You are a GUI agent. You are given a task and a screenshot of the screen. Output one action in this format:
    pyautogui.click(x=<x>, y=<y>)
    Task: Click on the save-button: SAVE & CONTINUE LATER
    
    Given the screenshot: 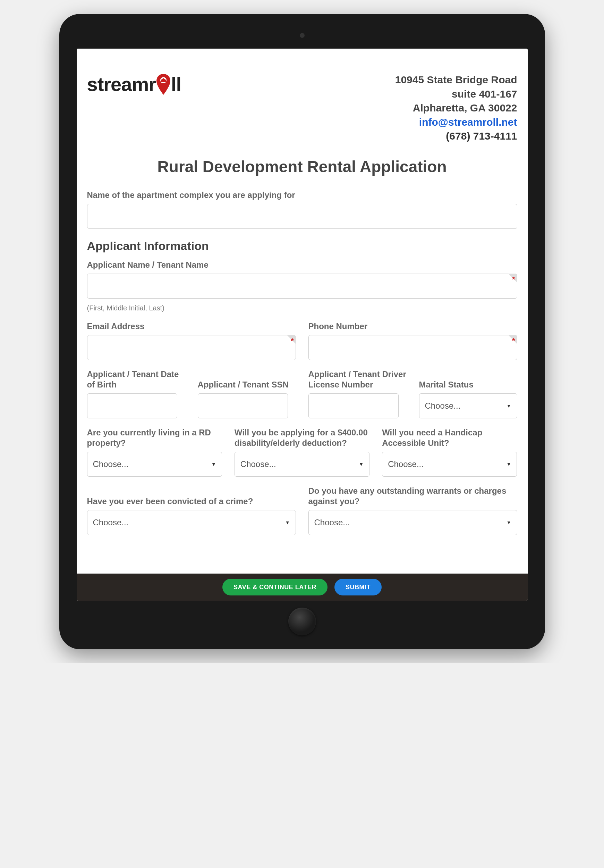 What is the action you would take?
    pyautogui.click(x=275, y=587)
    